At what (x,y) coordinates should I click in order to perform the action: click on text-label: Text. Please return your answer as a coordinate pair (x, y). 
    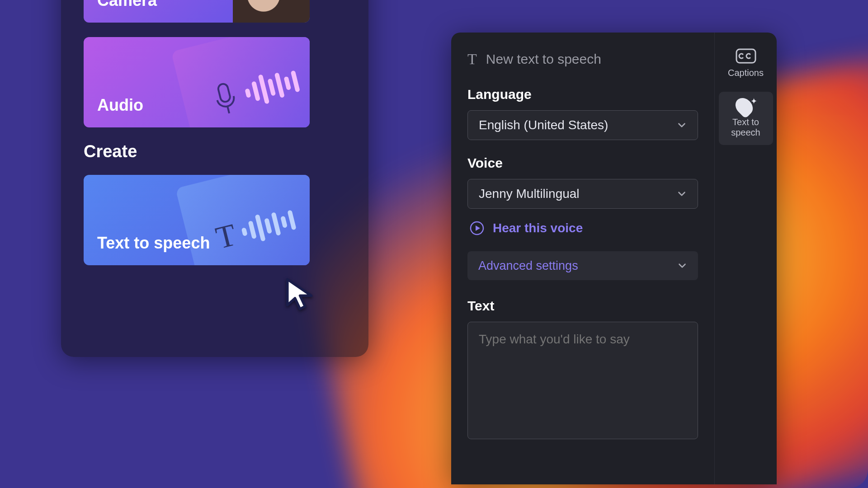
    Looking at the image, I should click on (583, 306).